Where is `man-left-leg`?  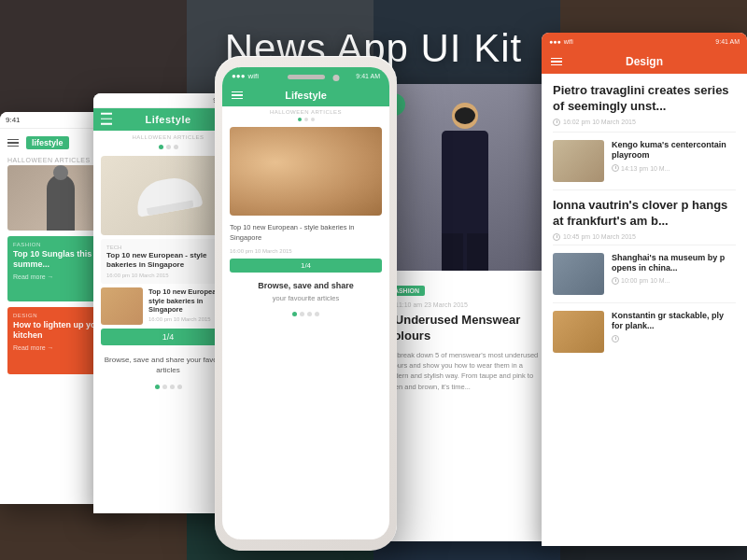
man-left-leg is located at coordinates (452, 252).